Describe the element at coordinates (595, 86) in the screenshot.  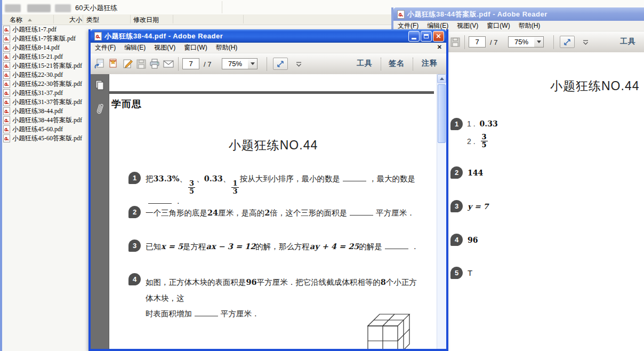
I see `answers-doc-title: 小题狂练NO.44` at that location.